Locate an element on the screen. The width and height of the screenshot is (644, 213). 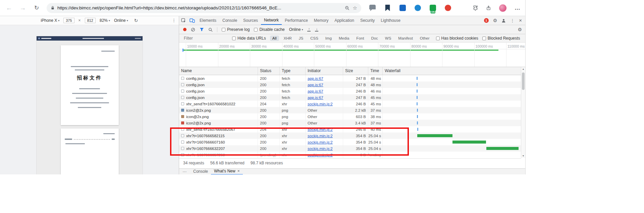
device-toolbar-toggle-icon is located at coordinates (192, 20).